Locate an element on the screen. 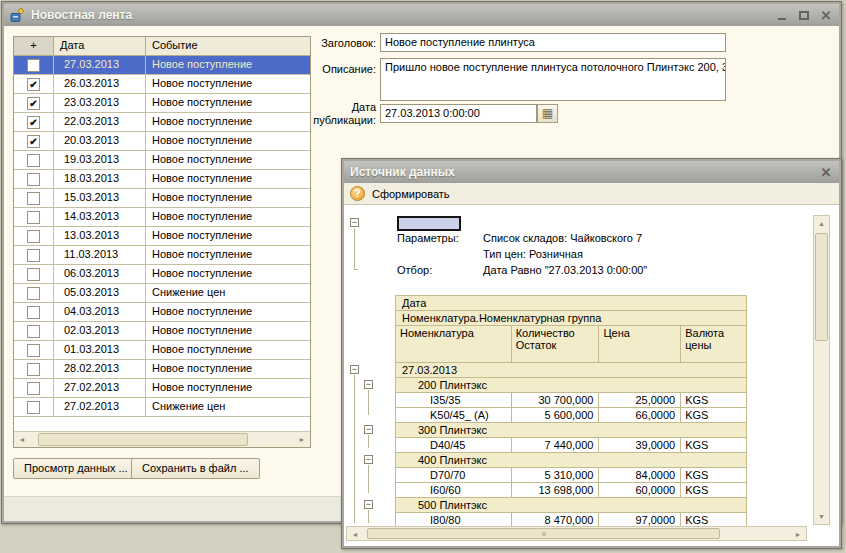 The image size is (846, 553). price-cell: 66,0000 is located at coordinates (640, 416).